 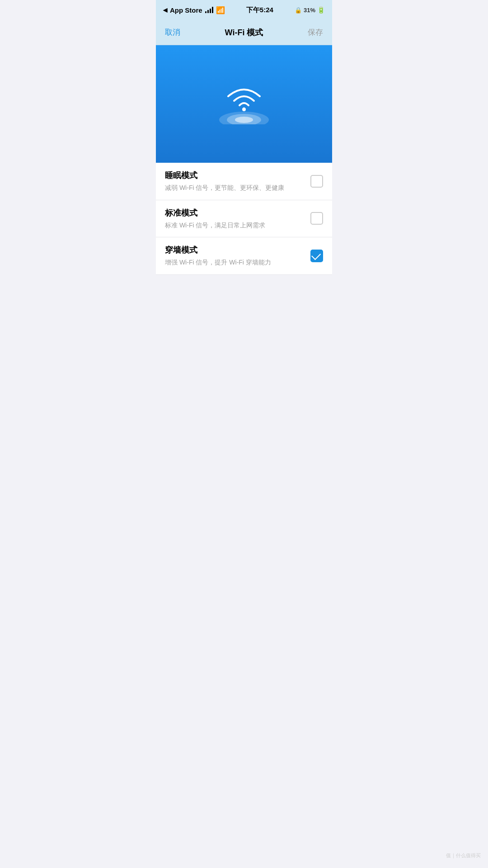 What do you see at coordinates (244, 219) in the screenshot?
I see `standard-mode-item: 标准模式 标准 Wi-Fi 信号，满足日常上网需求` at bounding box center [244, 219].